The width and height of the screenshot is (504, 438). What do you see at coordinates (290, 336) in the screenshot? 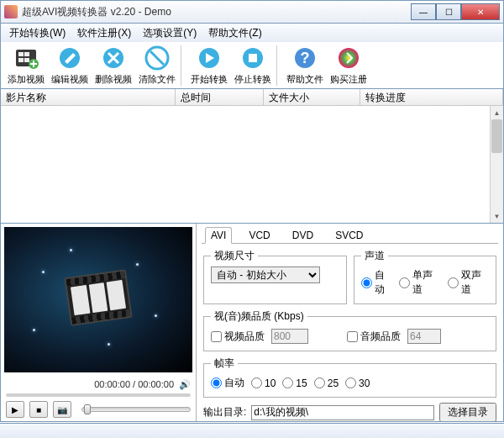
I see `video-bitrate-input` at bounding box center [290, 336].